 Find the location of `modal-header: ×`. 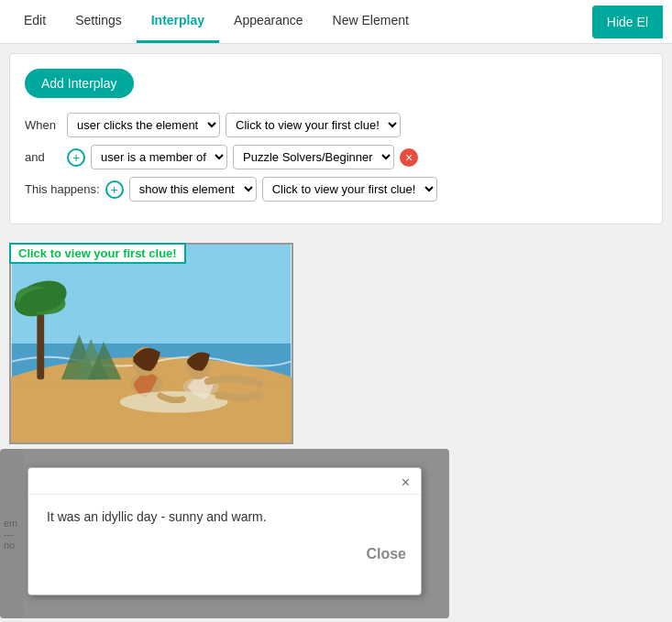

modal-header: × is located at coordinates (225, 482).